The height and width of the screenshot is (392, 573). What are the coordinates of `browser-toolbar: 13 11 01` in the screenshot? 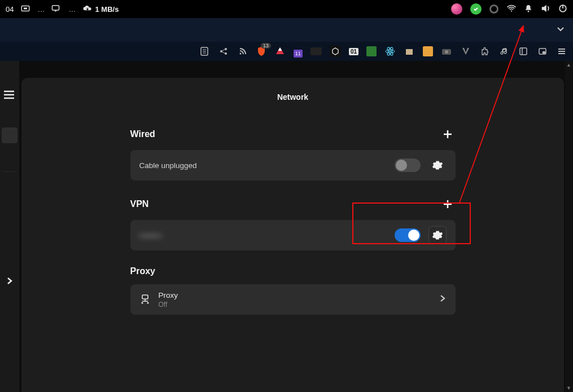 It's located at (287, 51).